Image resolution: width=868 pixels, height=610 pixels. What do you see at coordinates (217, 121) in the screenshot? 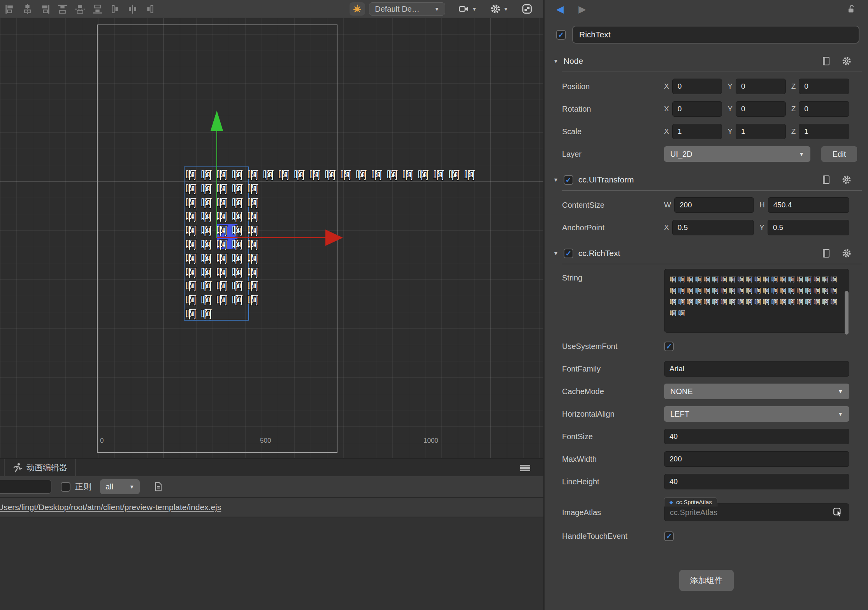
I see `gizmo-y-axis-arrow` at bounding box center [217, 121].